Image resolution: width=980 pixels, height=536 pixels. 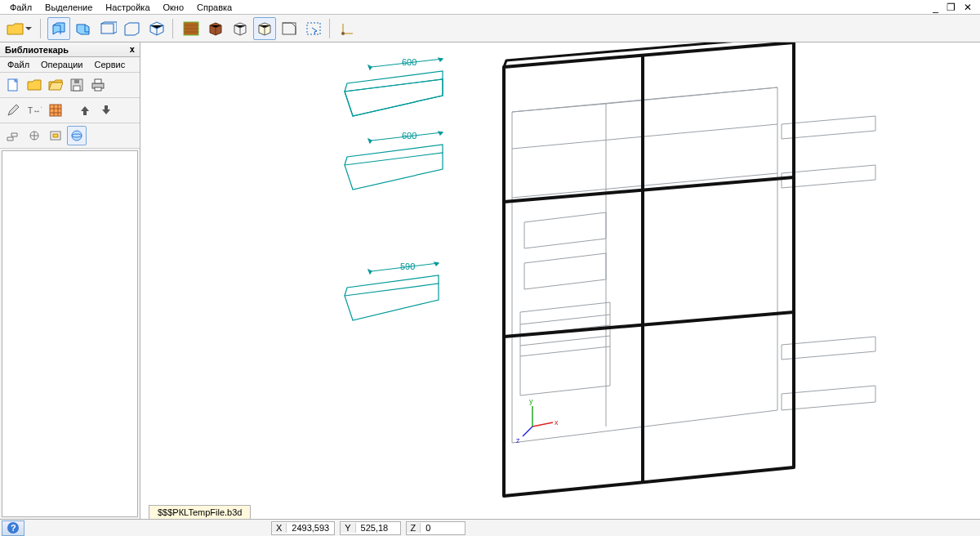 What do you see at coordinates (13, 85) in the screenshot?
I see `new-doc-button` at bounding box center [13, 85].